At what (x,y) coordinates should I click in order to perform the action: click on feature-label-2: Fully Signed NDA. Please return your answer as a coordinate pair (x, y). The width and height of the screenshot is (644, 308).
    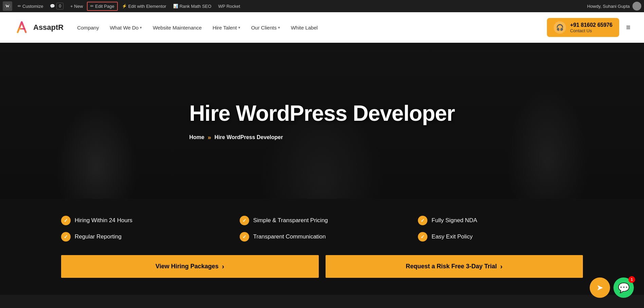
    Looking at the image, I should click on (454, 220).